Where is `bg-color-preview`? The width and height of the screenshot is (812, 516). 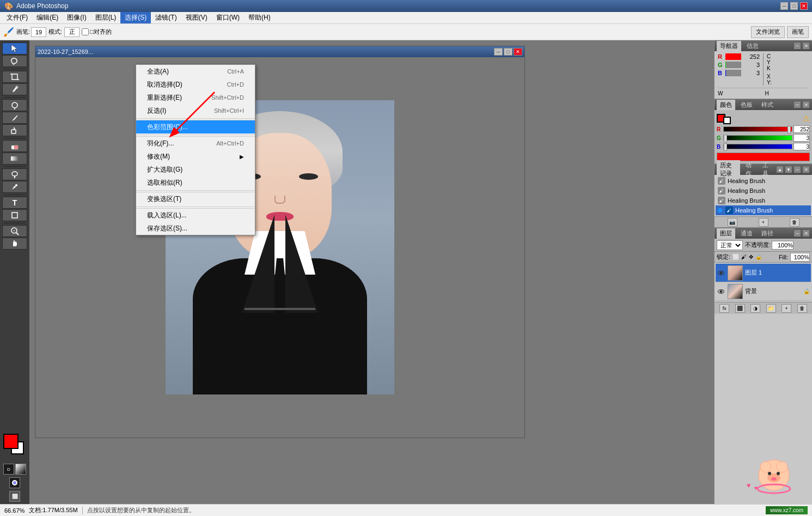 bg-color-preview is located at coordinates (727, 120).